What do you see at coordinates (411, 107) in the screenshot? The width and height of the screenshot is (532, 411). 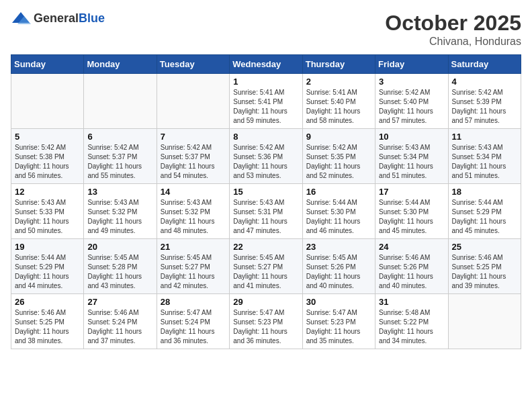 I see `day-info: Sunrise: 5:42 AM Sunset: 5:40 PM Dayligh…` at bounding box center [411, 107].